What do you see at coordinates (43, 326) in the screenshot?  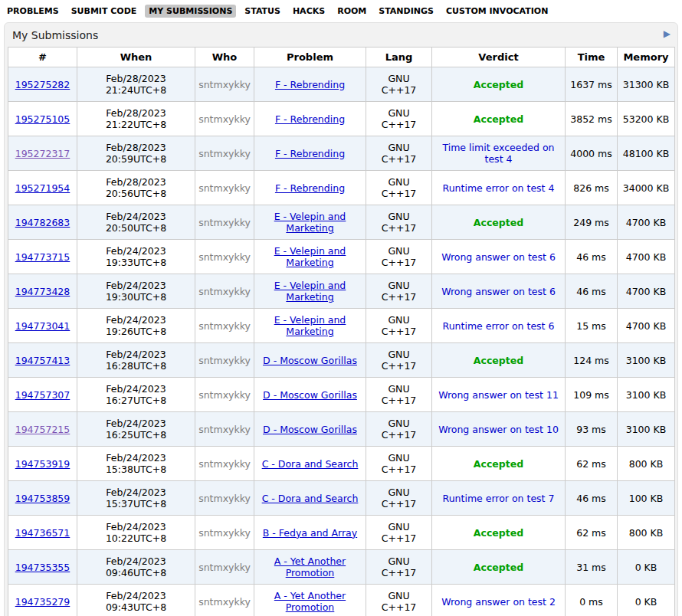 I see `submission-id-link: 194773041` at bounding box center [43, 326].